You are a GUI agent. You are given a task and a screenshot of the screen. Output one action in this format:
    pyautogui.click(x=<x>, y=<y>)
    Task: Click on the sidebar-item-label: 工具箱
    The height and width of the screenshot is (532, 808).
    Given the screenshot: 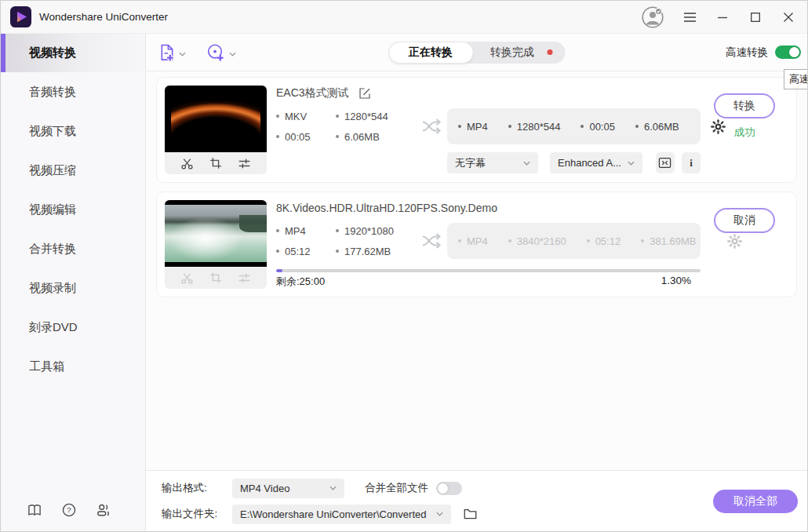 What is the action you would take?
    pyautogui.click(x=47, y=367)
    